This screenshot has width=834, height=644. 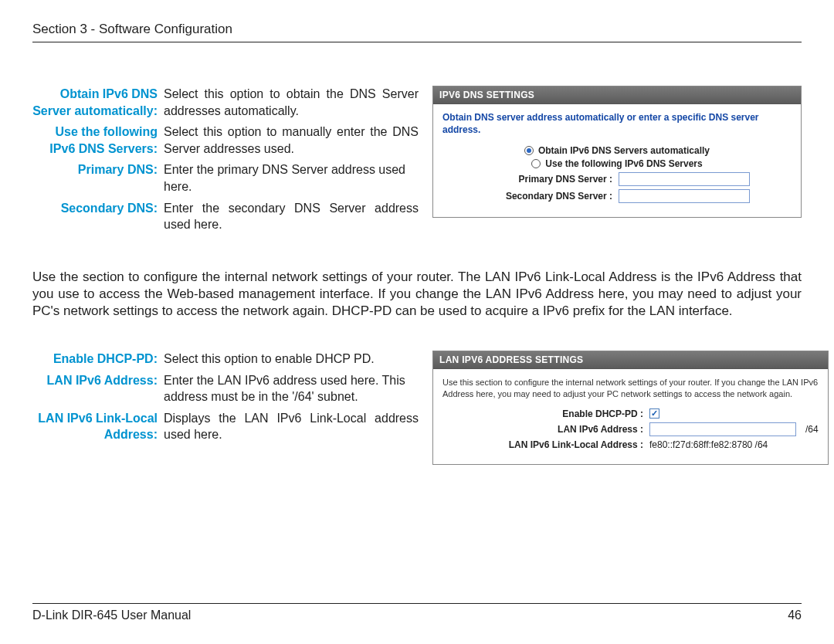 I want to click on use-following-dns-radio, so click(x=536, y=164).